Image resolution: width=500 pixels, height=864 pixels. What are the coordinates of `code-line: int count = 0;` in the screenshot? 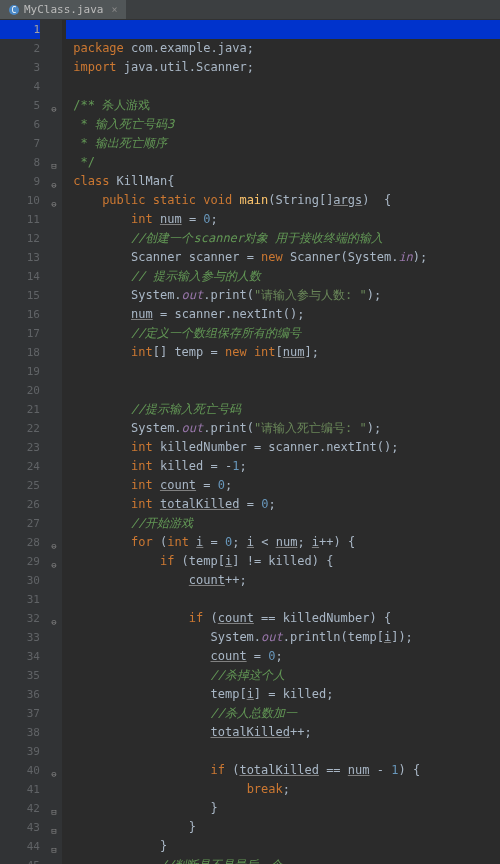 It's located at (283, 486).